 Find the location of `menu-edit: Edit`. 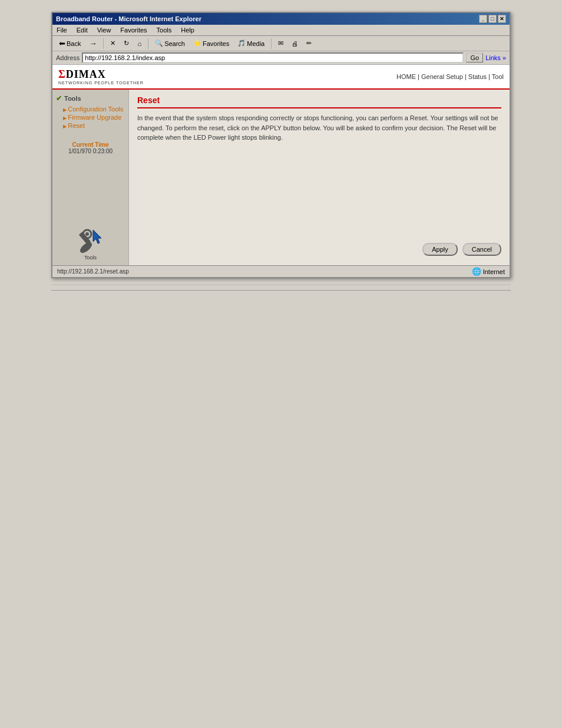

menu-edit: Edit is located at coordinates (82, 30).